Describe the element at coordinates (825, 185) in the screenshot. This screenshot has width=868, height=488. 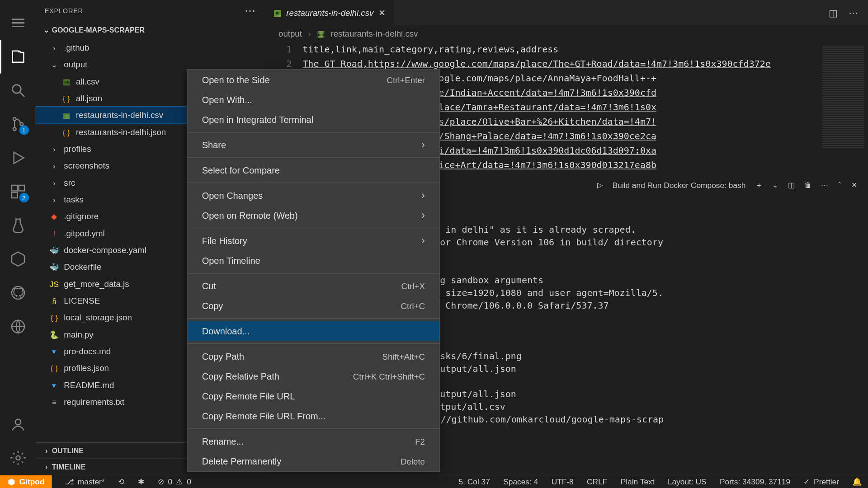
I see `panel-more-icon: ⋯` at that location.